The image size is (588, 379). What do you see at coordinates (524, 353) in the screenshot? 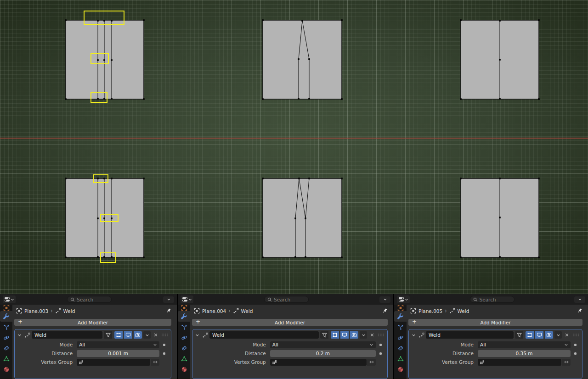
I see `distance-field: 0.35 m` at bounding box center [524, 353].